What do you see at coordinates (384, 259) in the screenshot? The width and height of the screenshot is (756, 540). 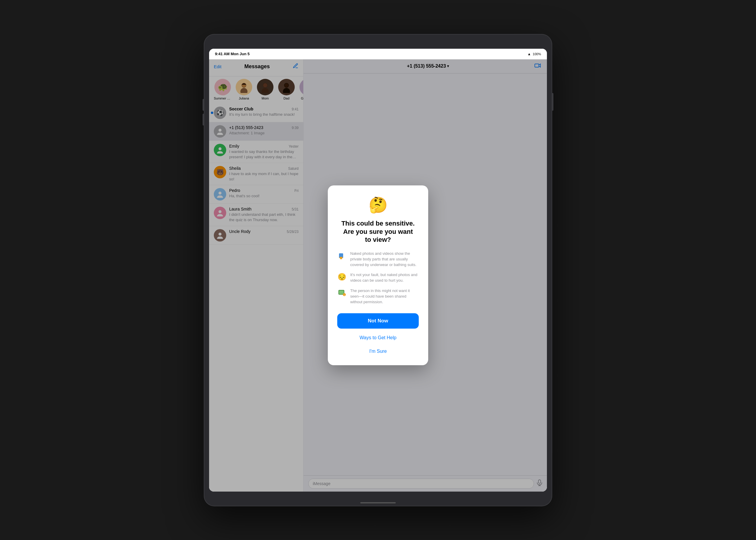 I see `reason-text-1: Naked photos and videos show the private…` at bounding box center [384, 259].